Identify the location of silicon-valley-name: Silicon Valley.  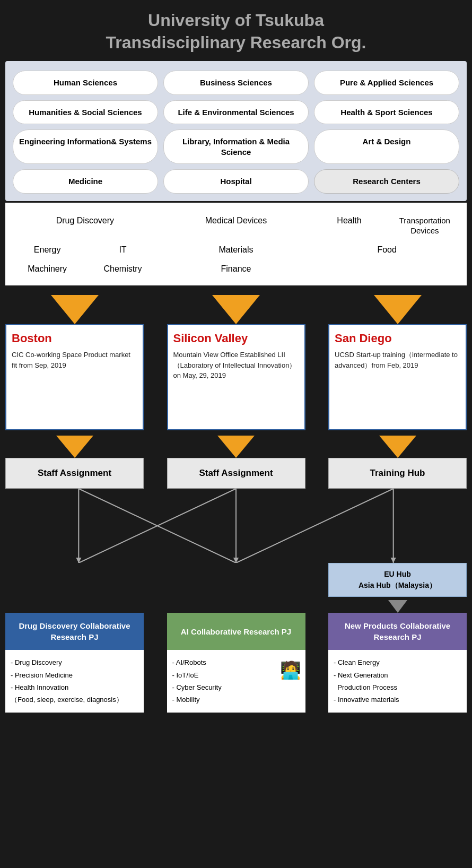
(237, 338).